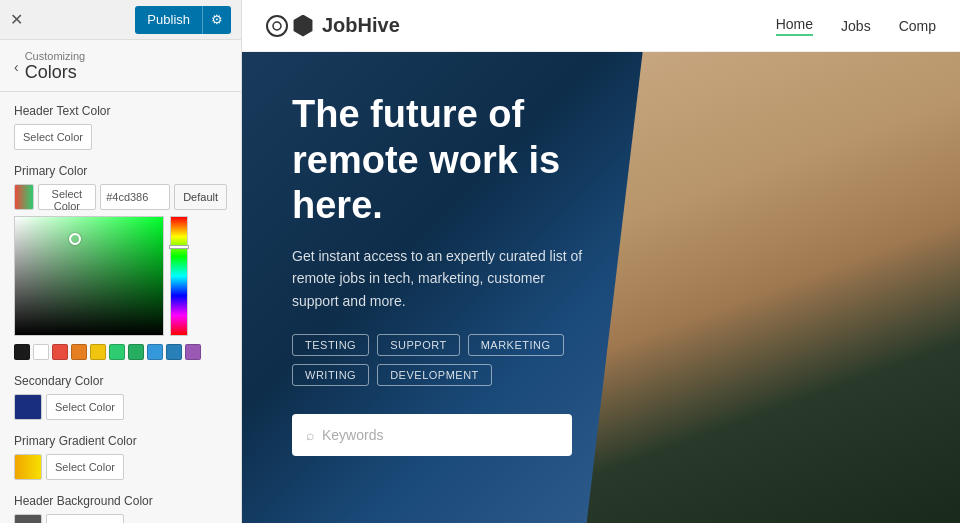  I want to click on publish-gear-button: ⚙, so click(216, 20).